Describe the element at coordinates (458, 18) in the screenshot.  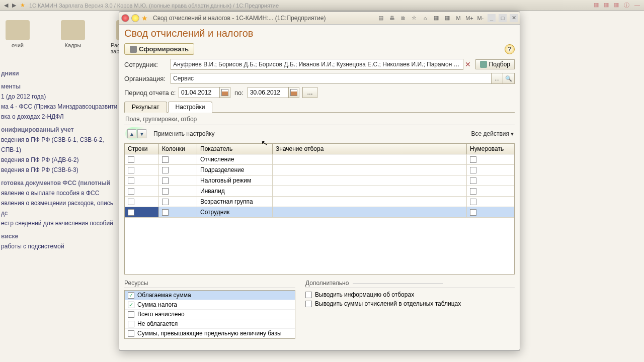
I see `toolbar-icon: М` at that location.